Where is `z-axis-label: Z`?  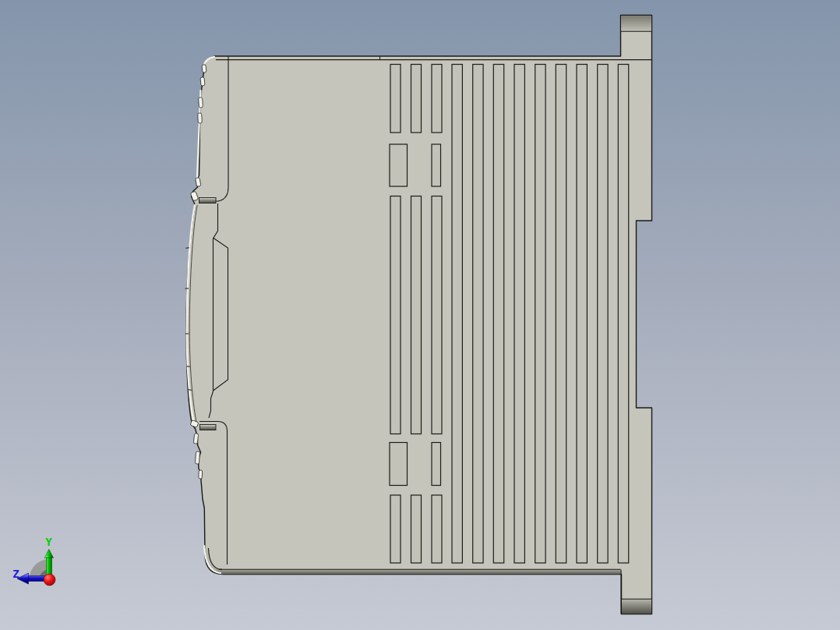
z-axis-label: Z is located at coordinates (16, 574).